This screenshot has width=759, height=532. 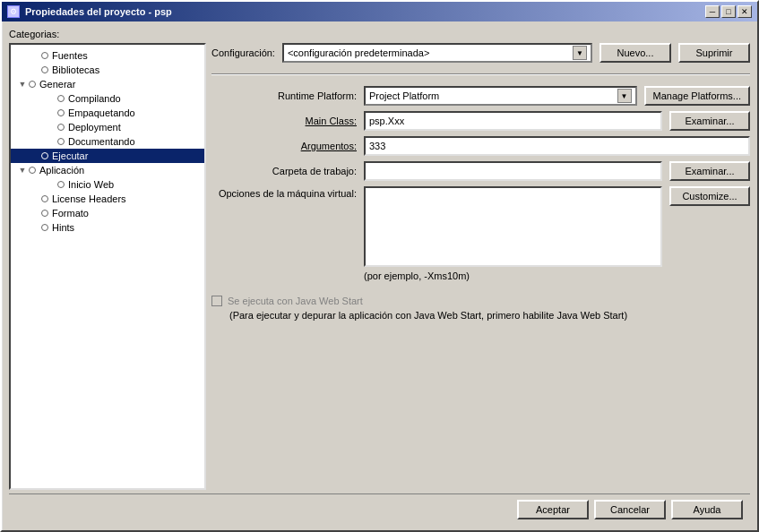 I want to click on opciones-textarea, so click(x=513, y=227).